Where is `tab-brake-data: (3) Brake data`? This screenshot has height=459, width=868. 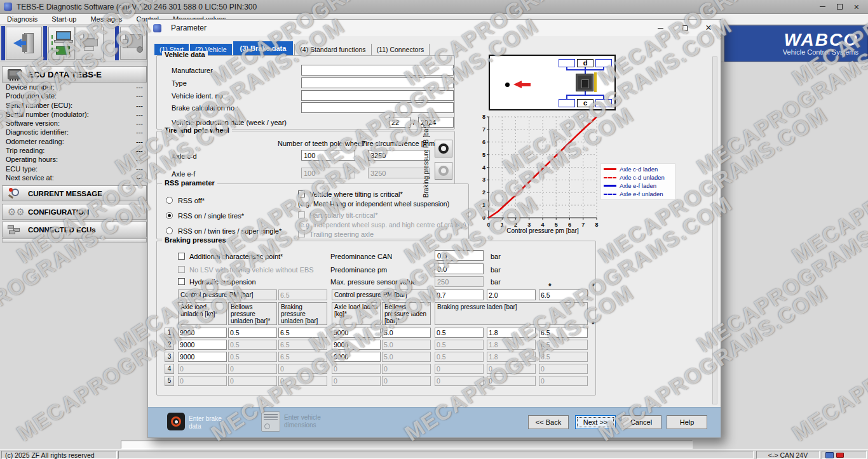 tab-brake-data: (3) Brake data is located at coordinates (263, 48).